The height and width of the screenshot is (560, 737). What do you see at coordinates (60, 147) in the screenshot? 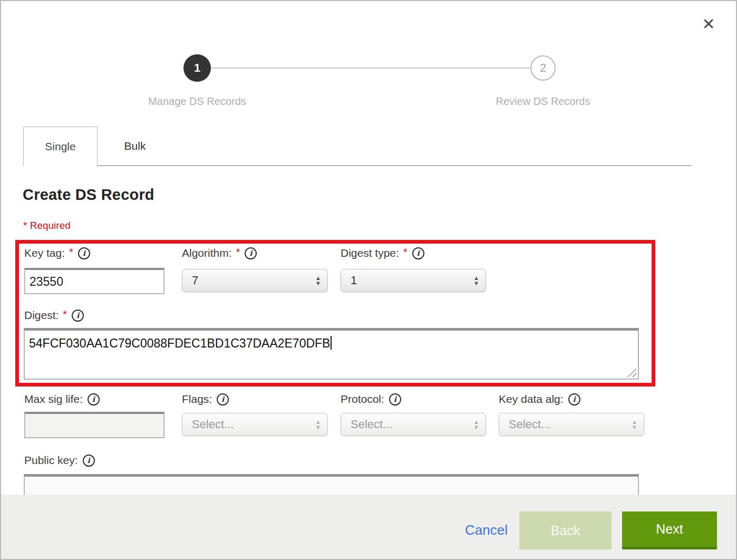
I see `tab-single: Single` at bounding box center [60, 147].